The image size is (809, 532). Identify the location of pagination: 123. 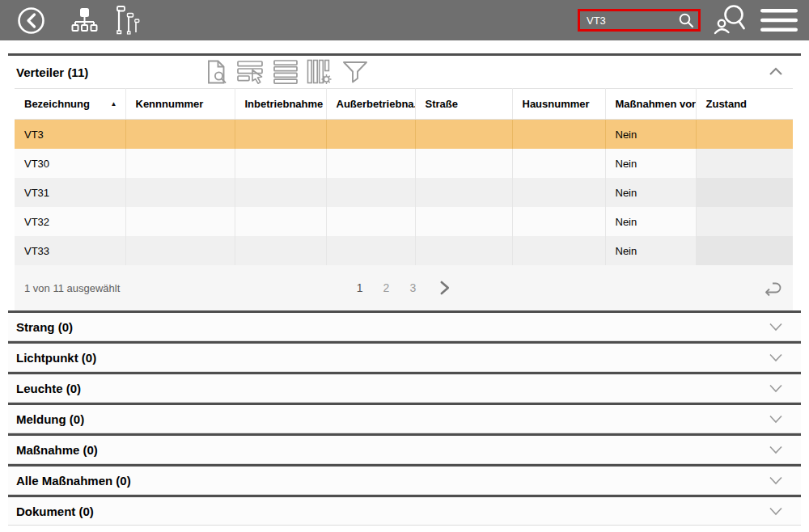
(404, 288).